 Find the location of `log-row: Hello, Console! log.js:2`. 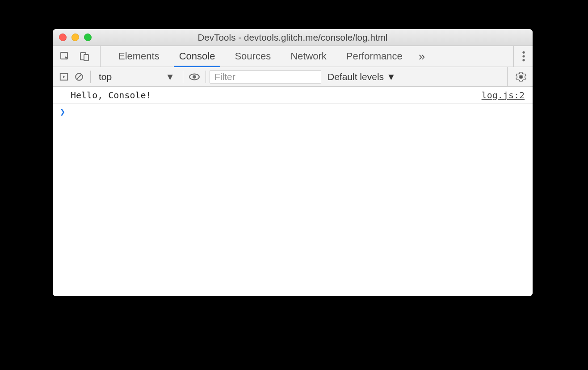

log-row: Hello, Console! log.js:2 is located at coordinates (293, 95).